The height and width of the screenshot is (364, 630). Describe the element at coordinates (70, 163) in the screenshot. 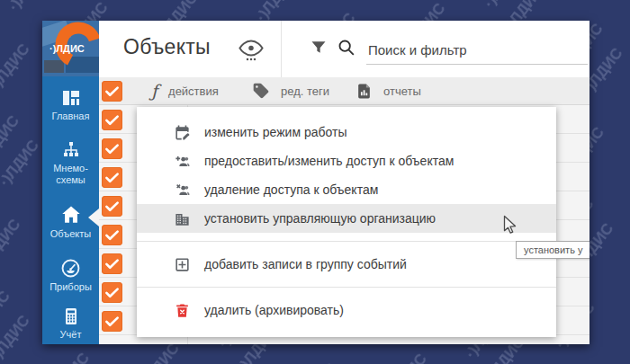

I see `sidebar-item-mnemoschemes: Мнемо-схемы` at that location.